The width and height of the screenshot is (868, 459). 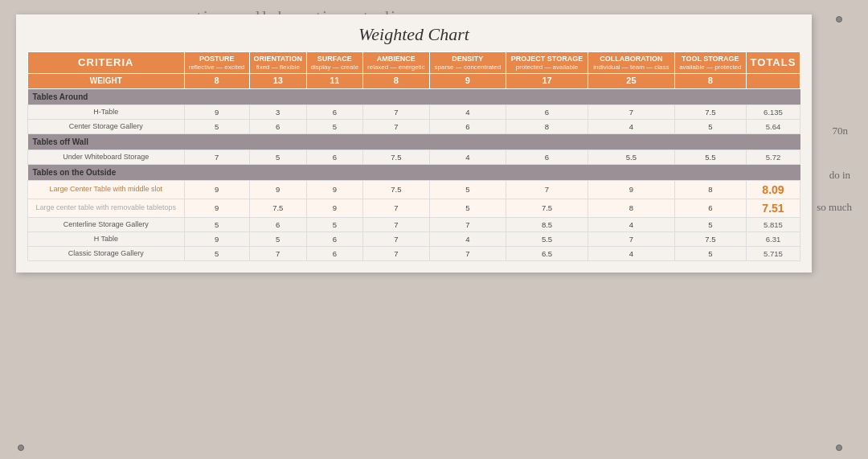 I want to click on section-row: Tables off Wall, so click(x=415, y=141).